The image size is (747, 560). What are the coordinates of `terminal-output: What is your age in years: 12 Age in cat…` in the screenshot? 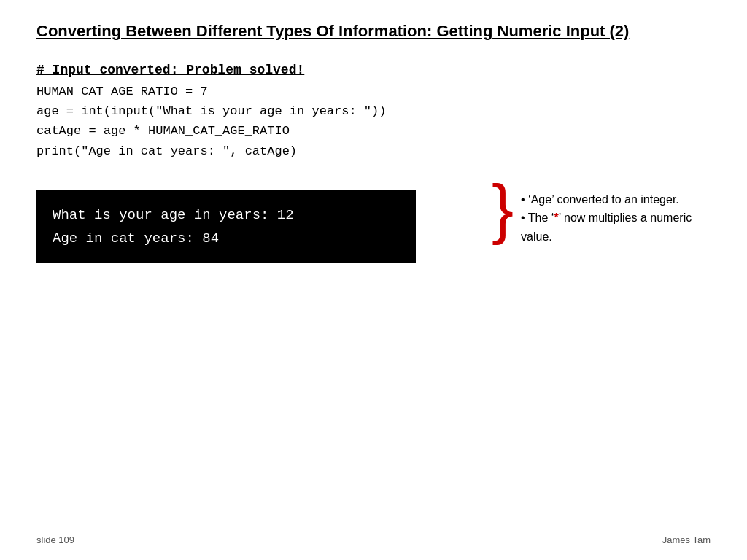 It's located at (226, 228).